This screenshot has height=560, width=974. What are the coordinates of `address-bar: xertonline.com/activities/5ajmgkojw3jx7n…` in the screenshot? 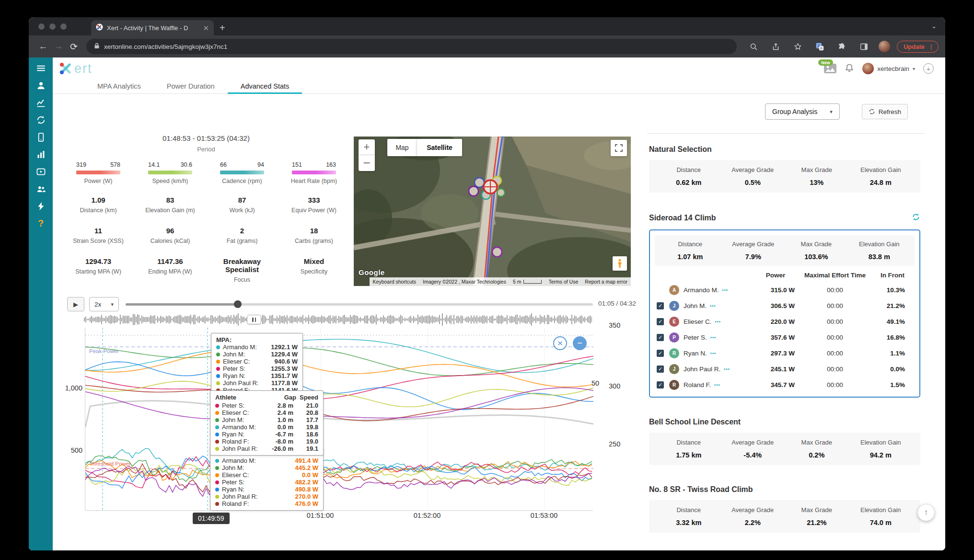 It's located at (411, 46).